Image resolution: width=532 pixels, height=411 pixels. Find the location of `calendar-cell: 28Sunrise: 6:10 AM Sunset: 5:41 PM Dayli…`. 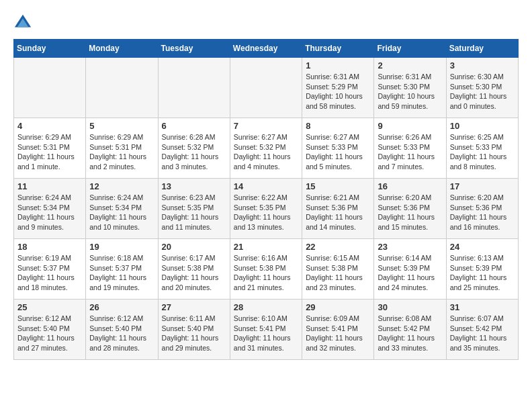

calendar-cell: 28Sunrise: 6:10 AM Sunset: 5:41 PM Dayli… is located at coordinates (266, 330).